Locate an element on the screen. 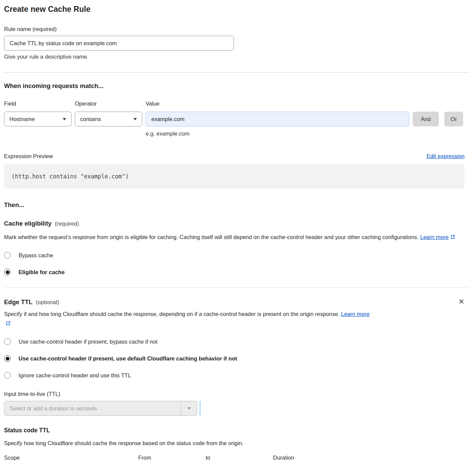 The width and height of the screenshot is (476, 464). status-code-ttl-row: Scope Range From 200 to 599 Duration 1 d… is located at coordinates (234, 459).